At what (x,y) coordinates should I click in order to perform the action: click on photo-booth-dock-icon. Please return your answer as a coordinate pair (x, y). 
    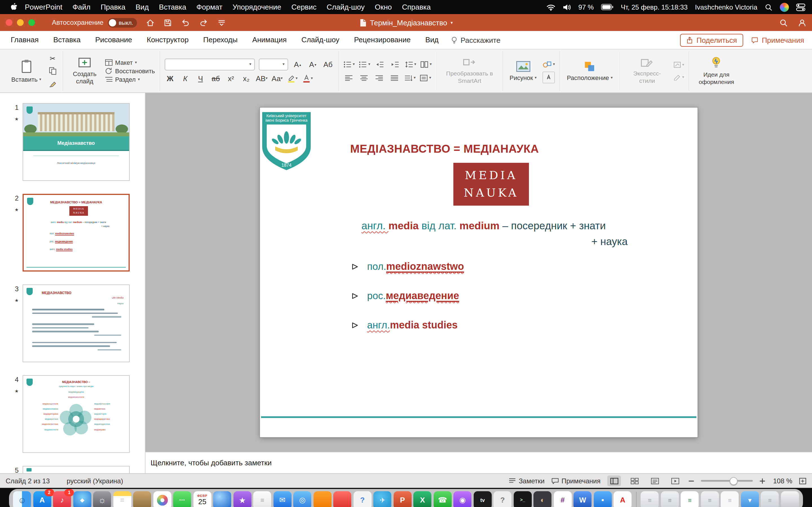
    Looking at the image, I should click on (142, 499).